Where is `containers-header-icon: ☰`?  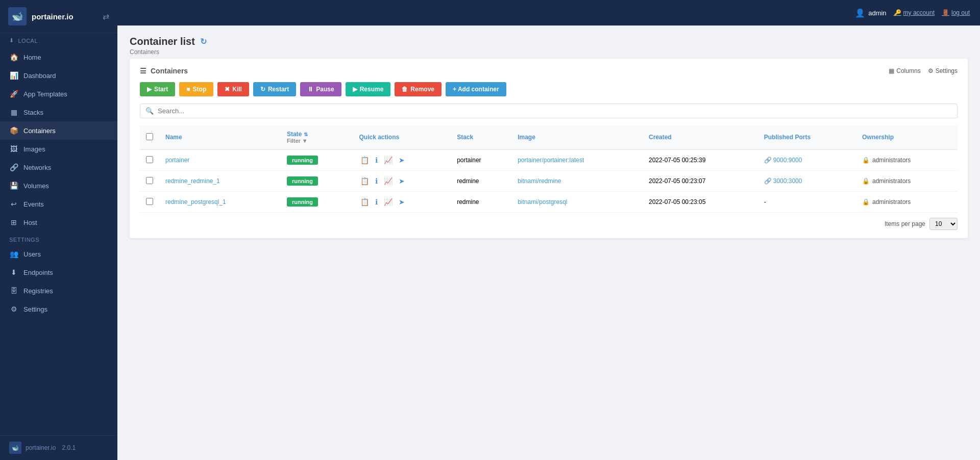 containers-header-icon: ☰ is located at coordinates (143, 71).